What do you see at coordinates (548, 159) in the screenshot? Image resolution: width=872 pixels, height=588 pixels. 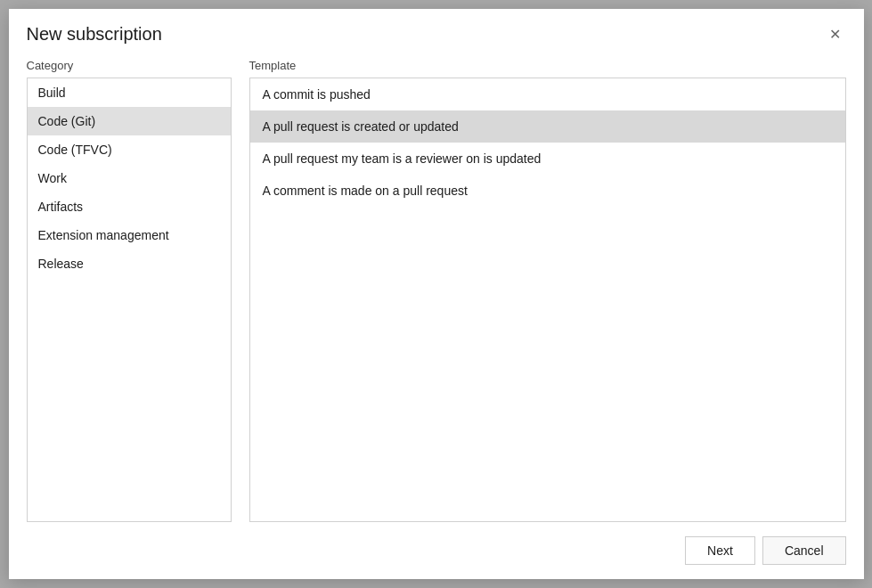 I see `template-item-pull-request-reviewer: A pull request my team is a reviewer on …` at bounding box center [548, 159].